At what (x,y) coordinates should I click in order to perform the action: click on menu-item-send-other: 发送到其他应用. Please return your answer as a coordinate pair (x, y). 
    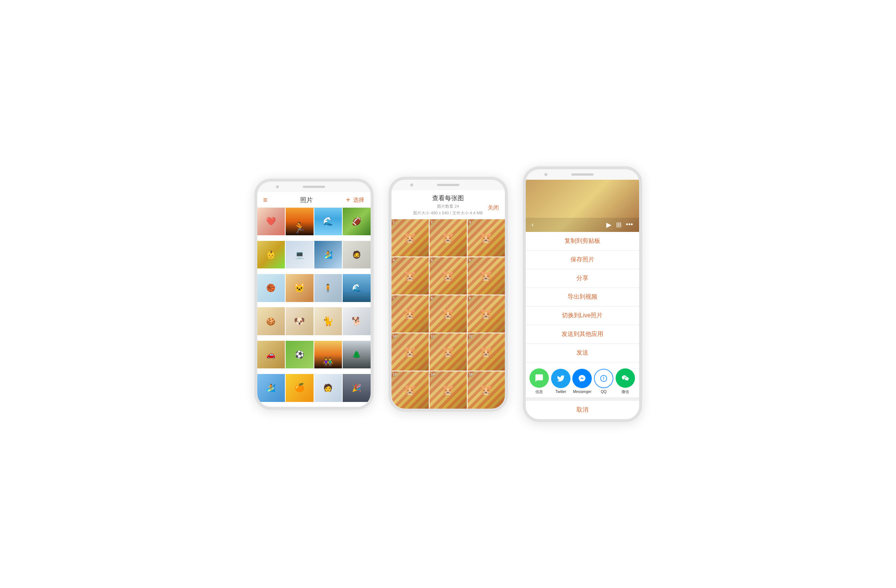
    Looking at the image, I should click on (583, 334).